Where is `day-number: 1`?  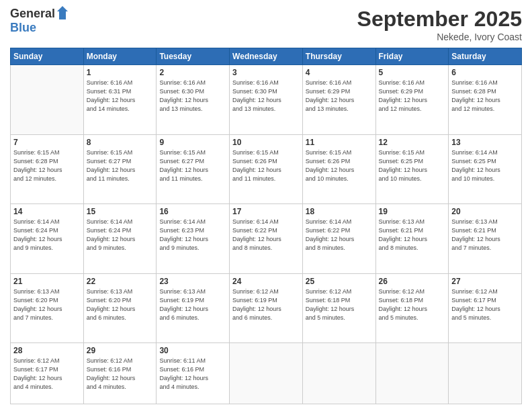
day-number: 1 is located at coordinates (120, 73).